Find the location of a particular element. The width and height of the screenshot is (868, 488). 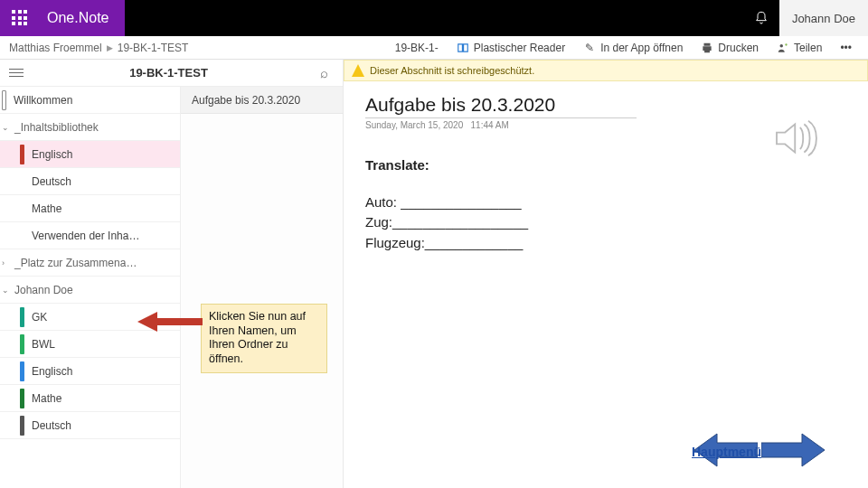

app-launcher is located at coordinates (20, 18).